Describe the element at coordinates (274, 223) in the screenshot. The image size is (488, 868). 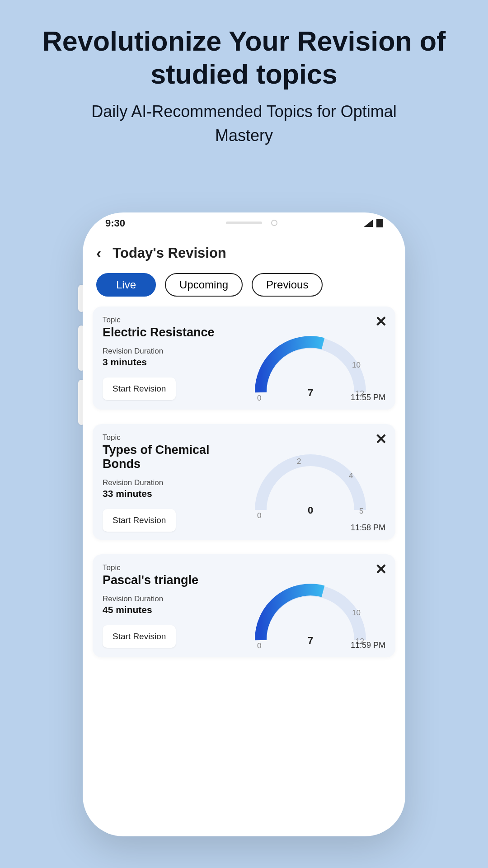
I see `phone-camera-icon` at that location.